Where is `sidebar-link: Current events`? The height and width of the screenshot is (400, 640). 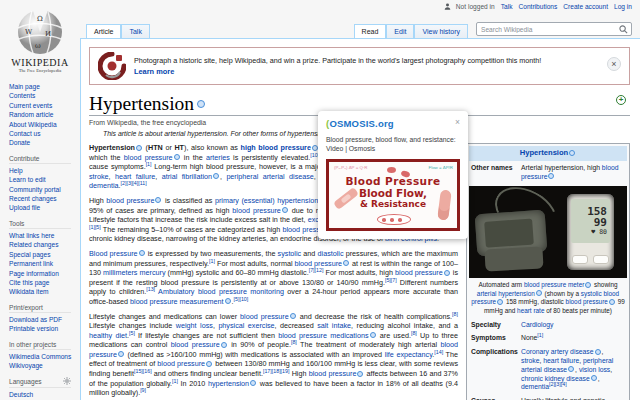 sidebar-link: Current events is located at coordinates (44, 106).